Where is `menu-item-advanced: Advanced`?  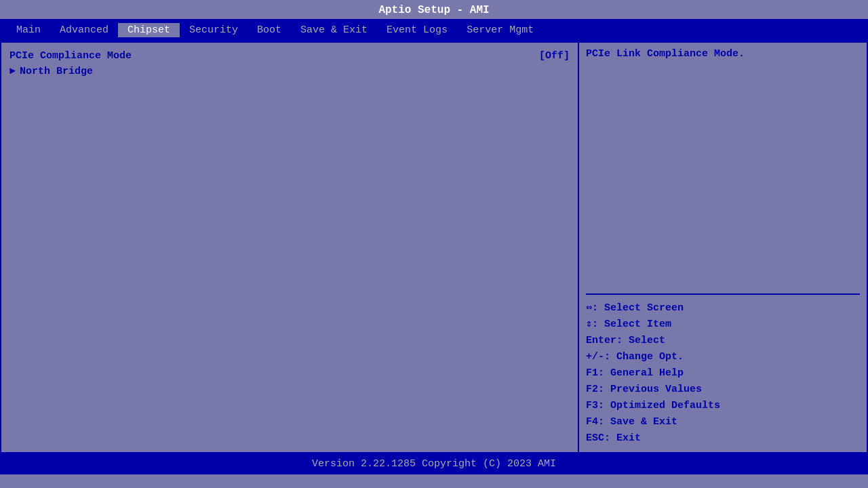
menu-item-advanced: Advanced is located at coordinates (84, 30).